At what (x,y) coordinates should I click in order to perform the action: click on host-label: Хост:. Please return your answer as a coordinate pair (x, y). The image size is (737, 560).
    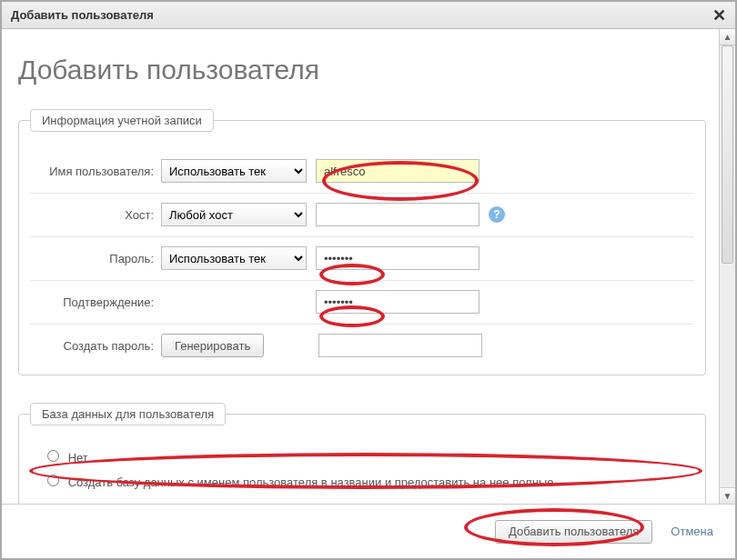
    Looking at the image, I should click on (97, 215).